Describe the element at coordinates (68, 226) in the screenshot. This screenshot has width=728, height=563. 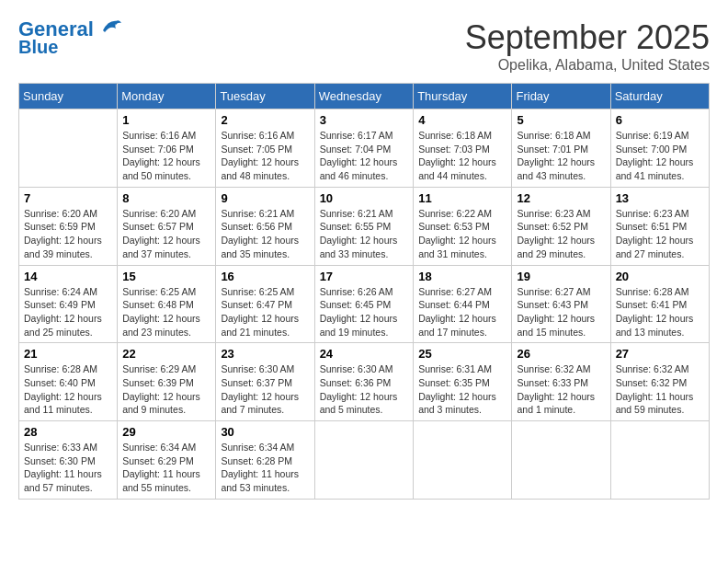
I see `calendar-cell: 7Sunrise: 6:20 AMSunset: 6:59 PMDaylight…` at that location.